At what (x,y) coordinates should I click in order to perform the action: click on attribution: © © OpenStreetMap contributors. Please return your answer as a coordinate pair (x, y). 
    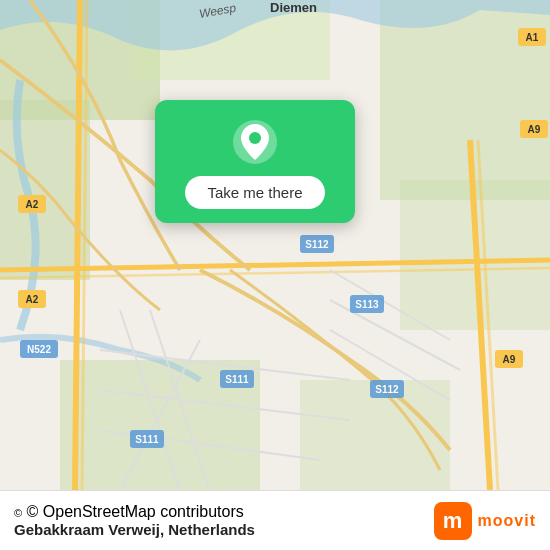
    Looking at the image, I should click on (134, 512).